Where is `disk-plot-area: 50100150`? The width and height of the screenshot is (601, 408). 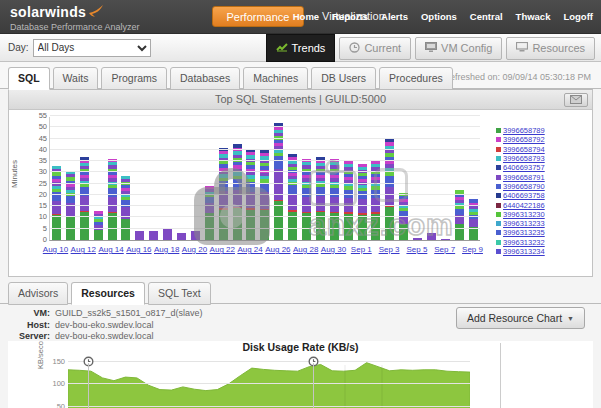 disk-plot-area: 50100150 is located at coordinates (269, 382).